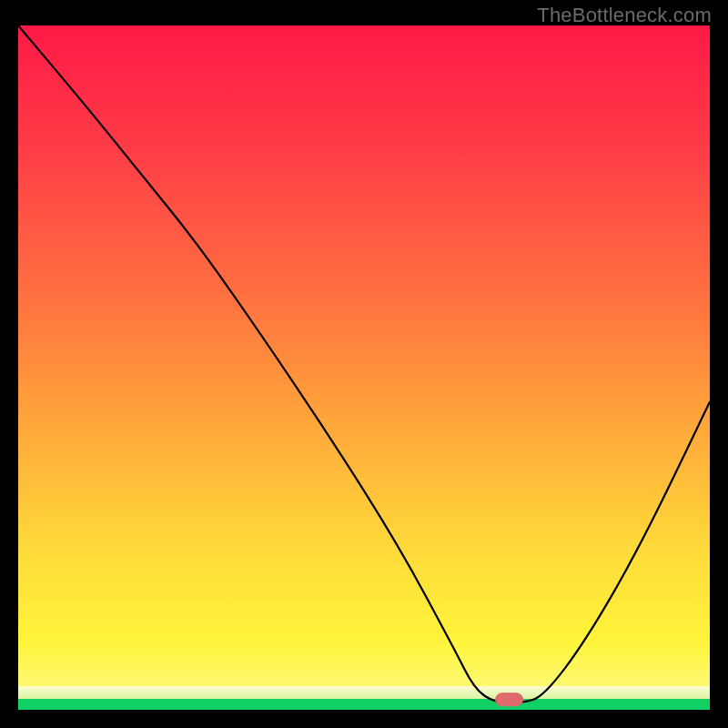  I want to click on selected-point-marker, so click(510, 700).